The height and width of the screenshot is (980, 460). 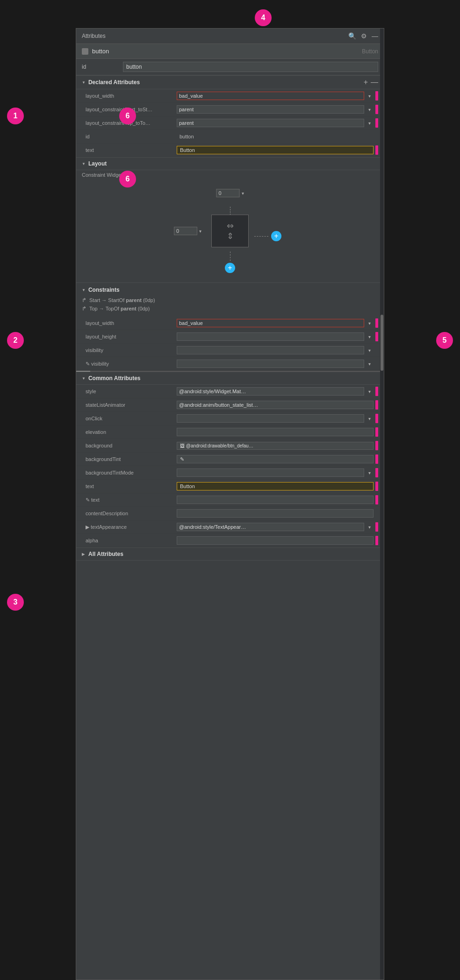 I want to click on attr-value-sla: @android:anim/button_state_list…, so click(x=278, y=405).